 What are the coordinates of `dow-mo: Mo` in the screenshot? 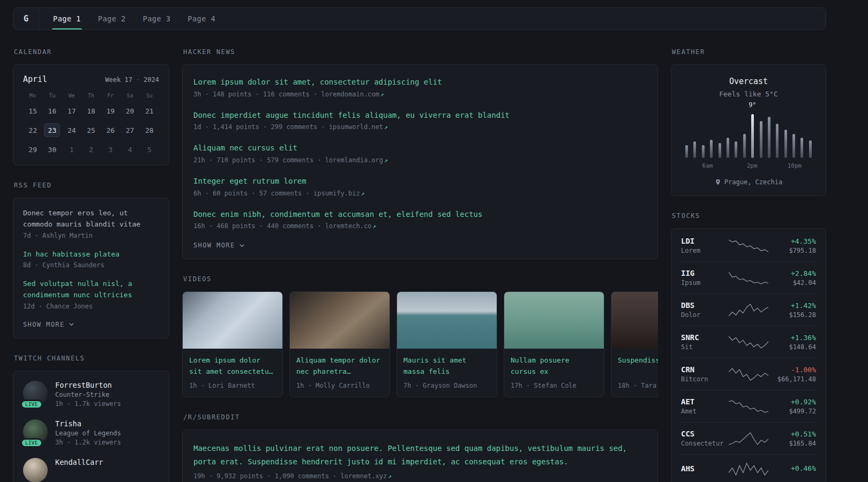 It's located at (33, 95).